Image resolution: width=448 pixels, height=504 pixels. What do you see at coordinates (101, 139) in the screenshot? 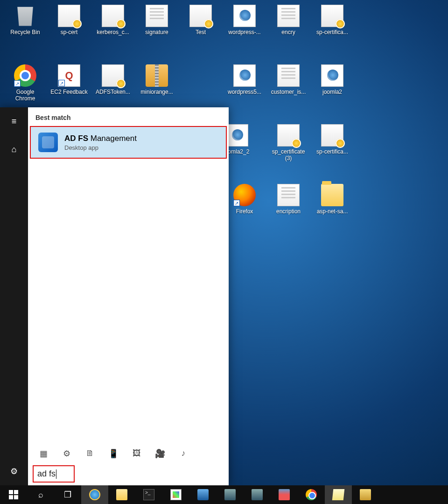
I see `result-title: AD FS Management` at bounding box center [101, 139].